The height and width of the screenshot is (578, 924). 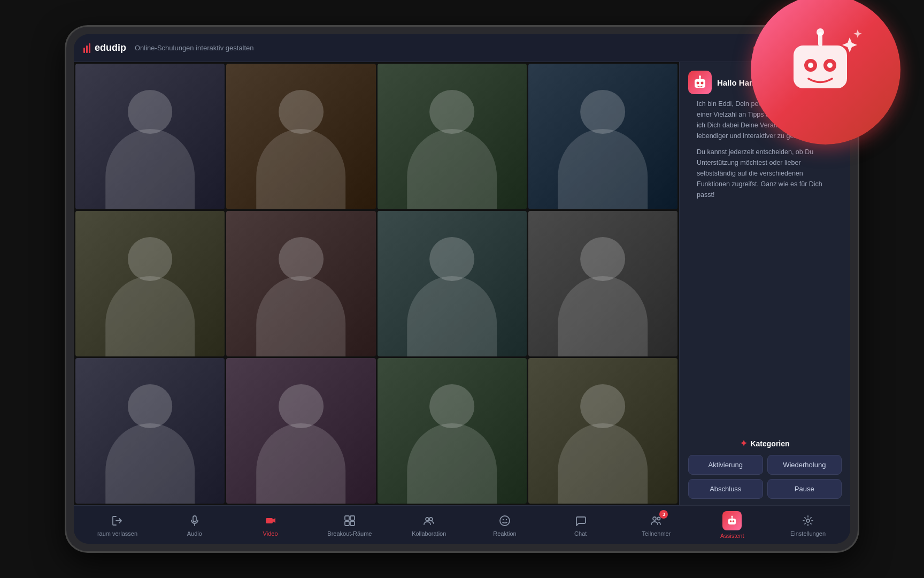 What do you see at coordinates (732, 525) in the screenshot?
I see `toolbar-item-assistant: Assistent` at bounding box center [732, 525].